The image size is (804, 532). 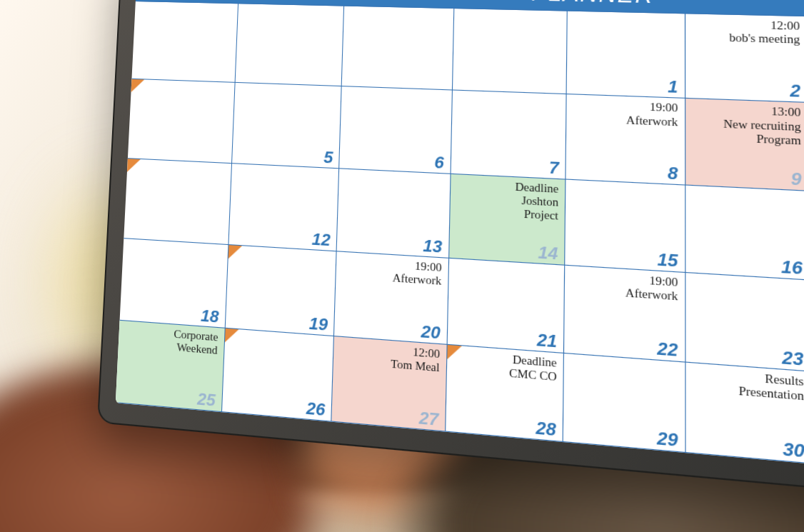 I want to click on calendar-cell: 23, so click(x=744, y=321).